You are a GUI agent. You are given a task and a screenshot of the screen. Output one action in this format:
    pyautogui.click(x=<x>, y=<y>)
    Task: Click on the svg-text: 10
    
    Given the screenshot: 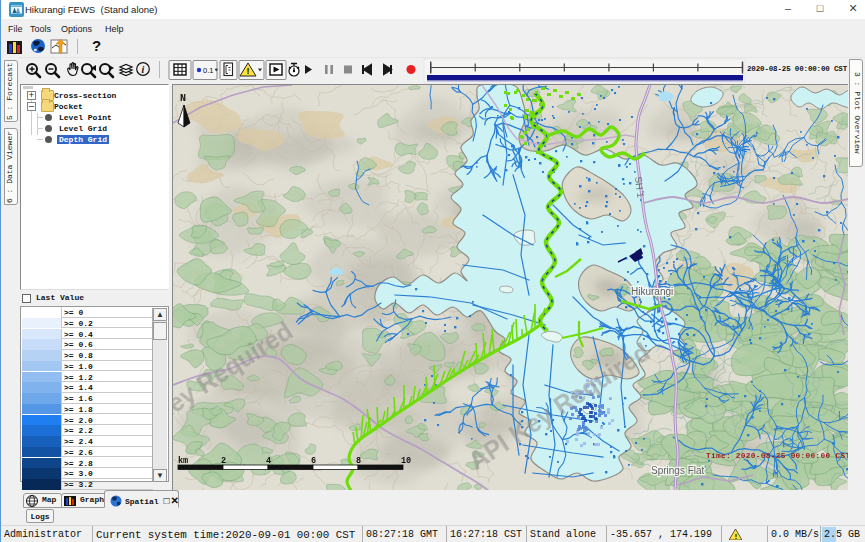 What is the action you would take?
    pyautogui.click(x=406, y=461)
    